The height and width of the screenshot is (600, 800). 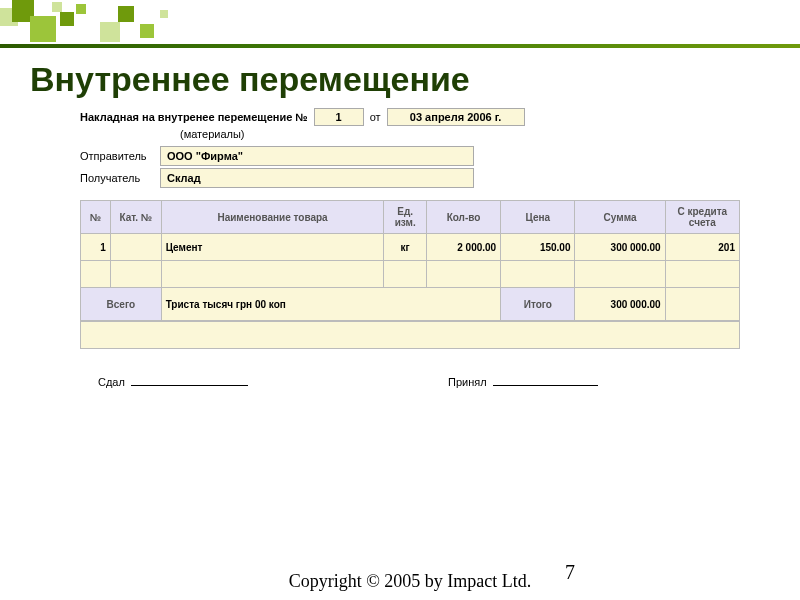 What do you see at coordinates (410, 274) in the screenshot?
I see `table-empty-area` at bounding box center [410, 274].